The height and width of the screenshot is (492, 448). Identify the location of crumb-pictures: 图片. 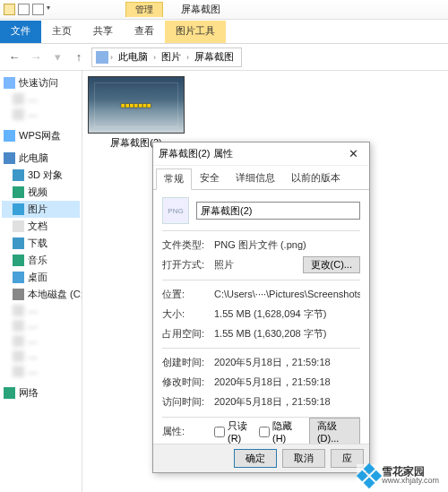
(171, 57).